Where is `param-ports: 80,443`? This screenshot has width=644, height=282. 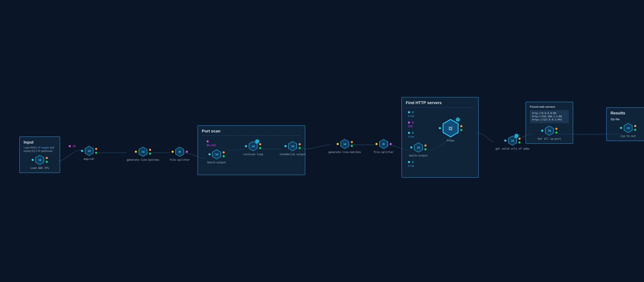 param-ports: 80,443 is located at coordinates (211, 145).